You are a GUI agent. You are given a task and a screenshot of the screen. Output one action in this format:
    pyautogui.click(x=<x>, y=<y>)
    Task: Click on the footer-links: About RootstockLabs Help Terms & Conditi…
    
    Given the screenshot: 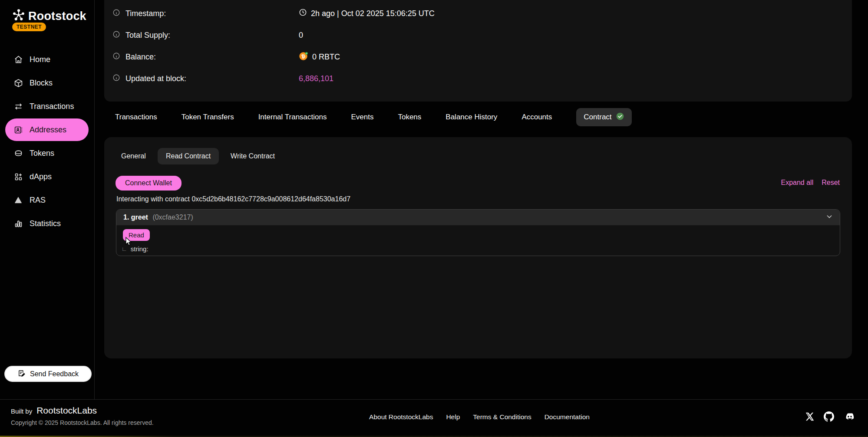 What is the action you would take?
    pyautogui.click(x=479, y=417)
    